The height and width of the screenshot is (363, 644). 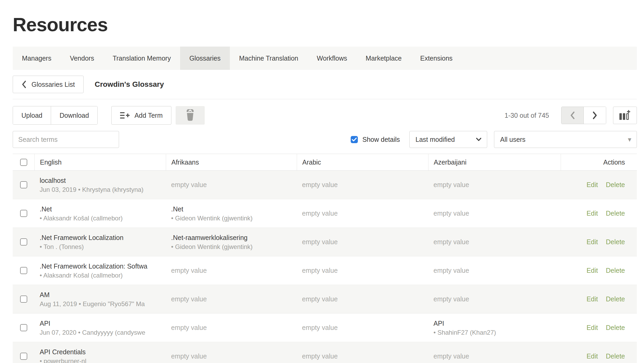 I want to click on add-term-label: Add Term, so click(x=149, y=115).